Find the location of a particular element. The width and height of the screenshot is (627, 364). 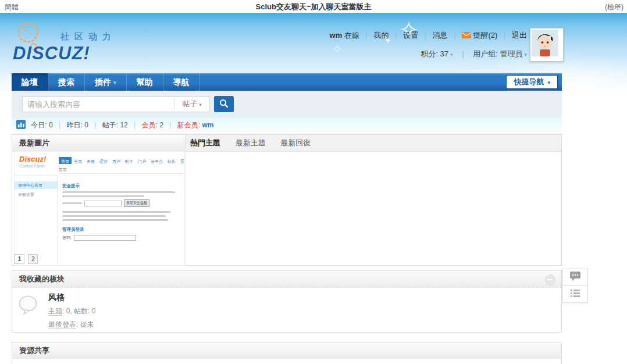

favorite-forums-block: 我收藏的板块 风格 主题: 0, 帖数: 0 最後發表: 從未 is located at coordinates (287, 301).